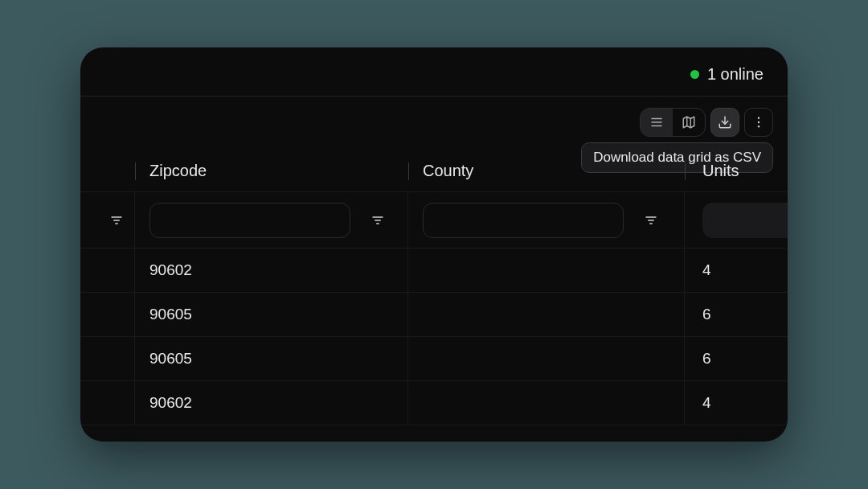 This screenshot has height=489, width=868. What do you see at coordinates (523, 220) in the screenshot?
I see `county-filter-input` at bounding box center [523, 220].